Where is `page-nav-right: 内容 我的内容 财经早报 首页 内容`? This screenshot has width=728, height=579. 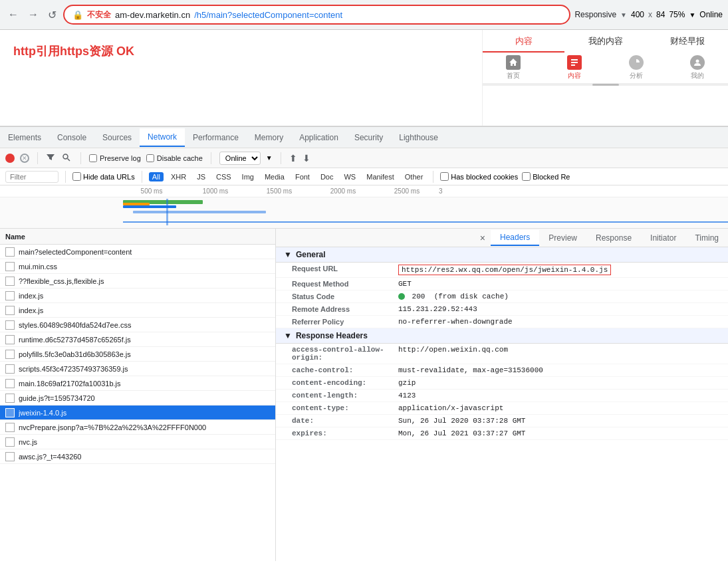
page-nav-right: 内容 我的内容 财经早报 首页 内容 is located at coordinates (605, 78).